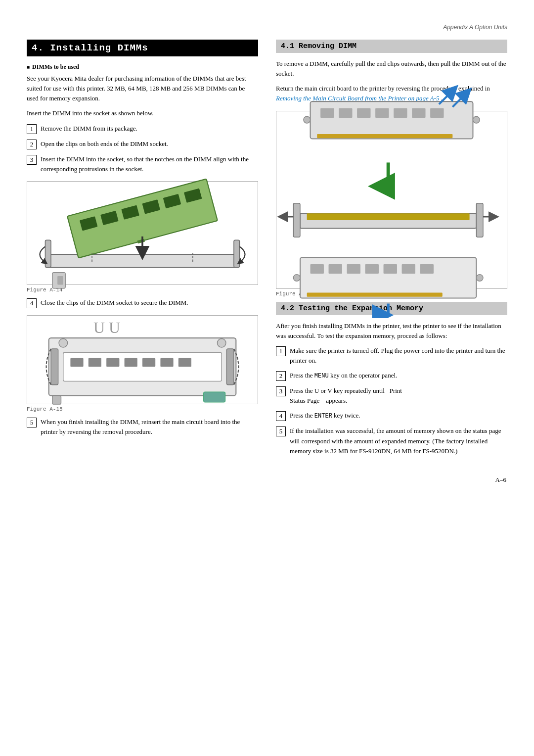  I want to click on right-step-1: 1 Make sure the printer is turned off. P…, so click(392, 356).